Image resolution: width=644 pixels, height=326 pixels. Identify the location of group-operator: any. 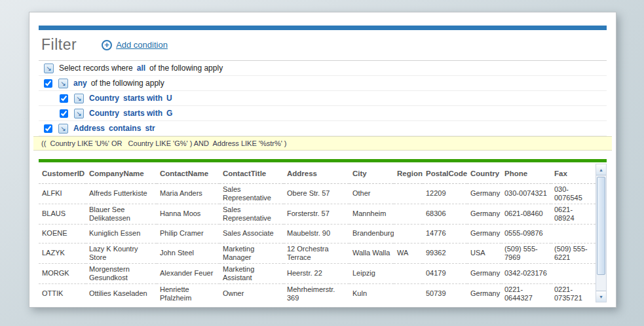
(80, 83).